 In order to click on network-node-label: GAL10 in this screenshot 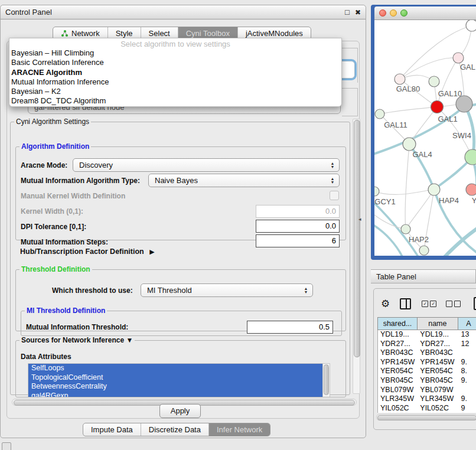, I will do `click(450, 93)`.